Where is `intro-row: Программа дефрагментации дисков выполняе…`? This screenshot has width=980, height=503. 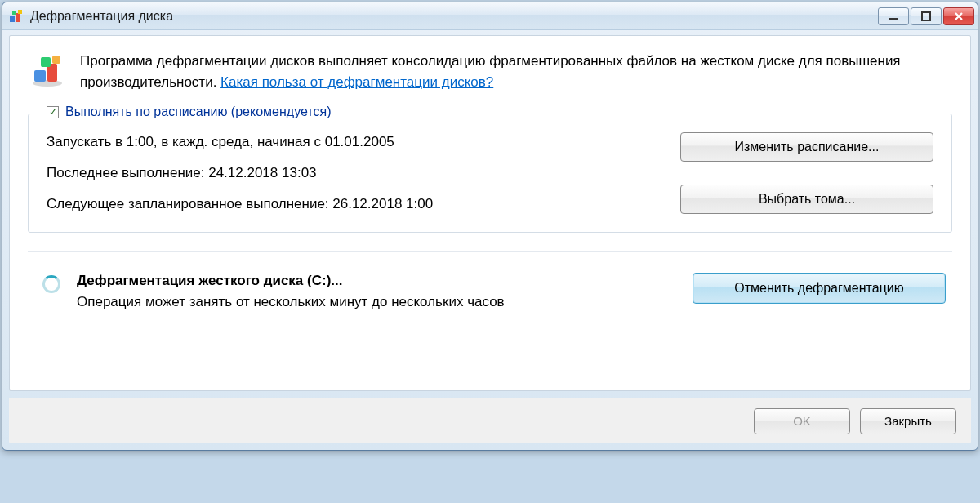
intro-row: Программа дефрагментации дисков выполняе… is located at coordinates (490, 72).